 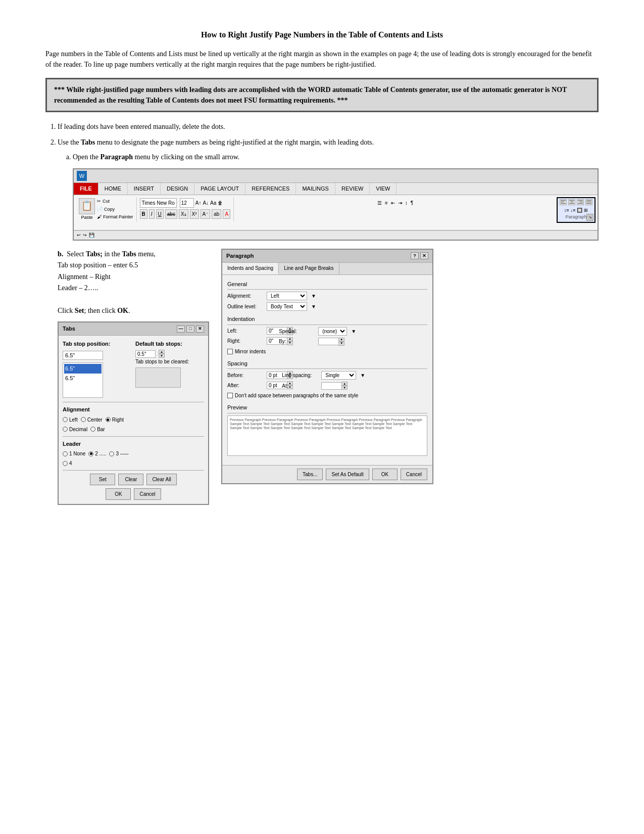 What do you see at coordinates (353, 189) in the screenshot?
I see `tab-review: REVIEW` at bounding box center [353, 189].